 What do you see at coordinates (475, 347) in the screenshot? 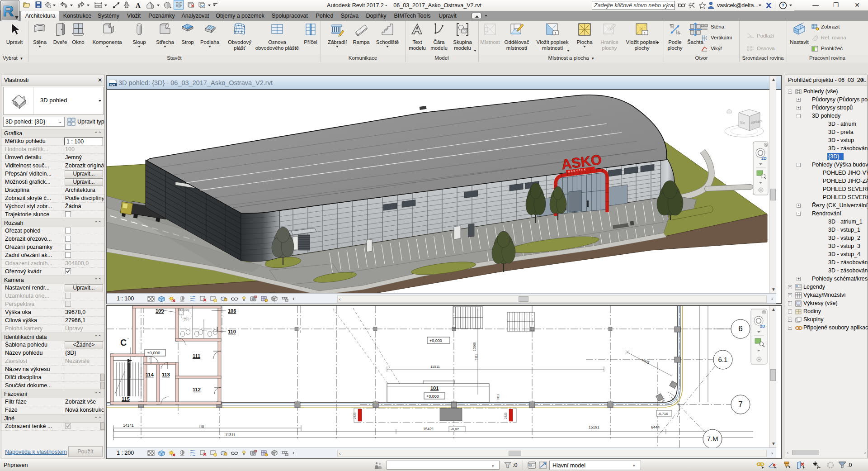
I see `svg-text: 15500` at bounding box center [475, 347].